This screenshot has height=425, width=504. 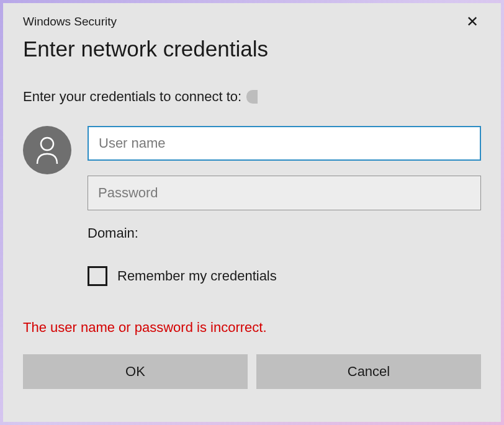 I want to click on remember-credentials-row: Remember my credentials, so click(x=284, y=276).